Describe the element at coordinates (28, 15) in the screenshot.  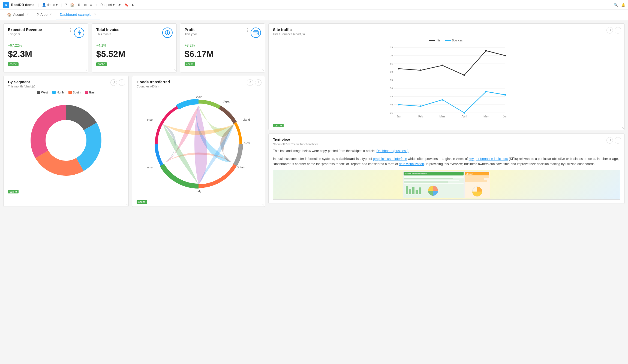
I see `close-accueil-icon: ✕` at that location.